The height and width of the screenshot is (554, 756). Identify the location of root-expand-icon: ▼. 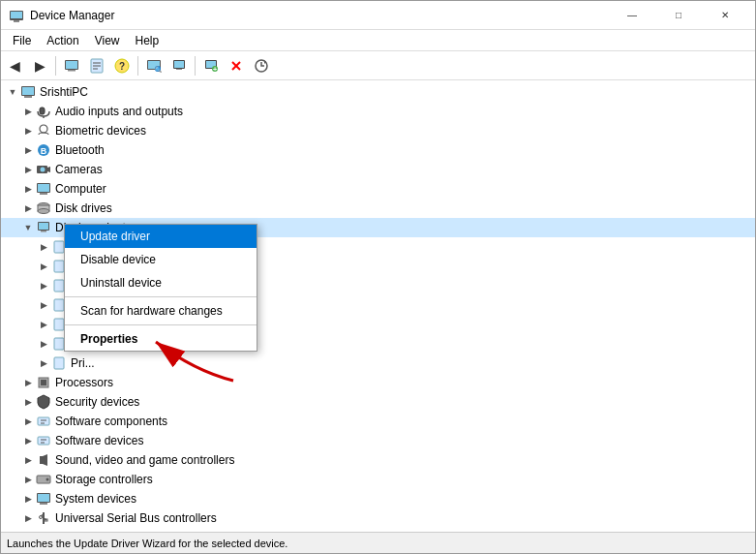
(13, 92).